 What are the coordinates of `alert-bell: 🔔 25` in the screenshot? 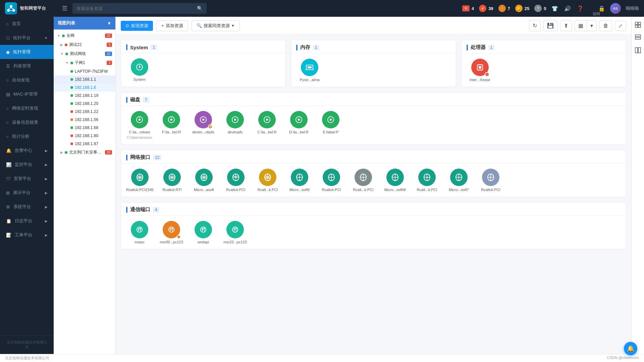 It's located at (522, 8).